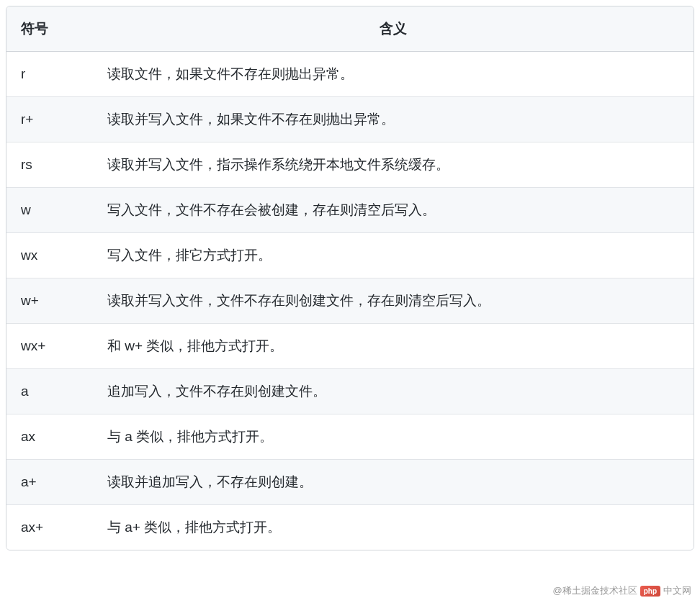 The image size is (700, 603). Describe the element at coordinates (393, 301) in the screenshot. I see `cell-meaning: 读取并写入文件，文件不存在则创建文件，存在则清空后写入。` at that location.